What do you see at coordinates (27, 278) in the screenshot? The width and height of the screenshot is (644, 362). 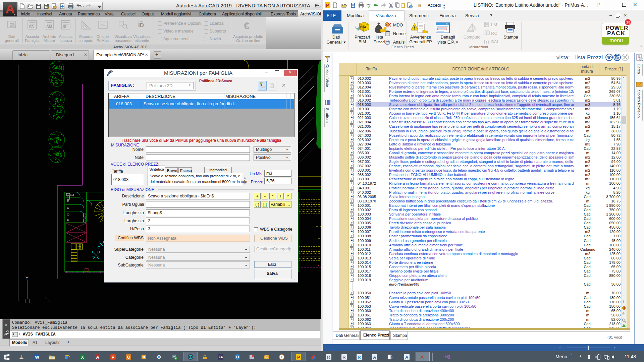 I see `svg-text: Y` at bounding box center [27, 278].